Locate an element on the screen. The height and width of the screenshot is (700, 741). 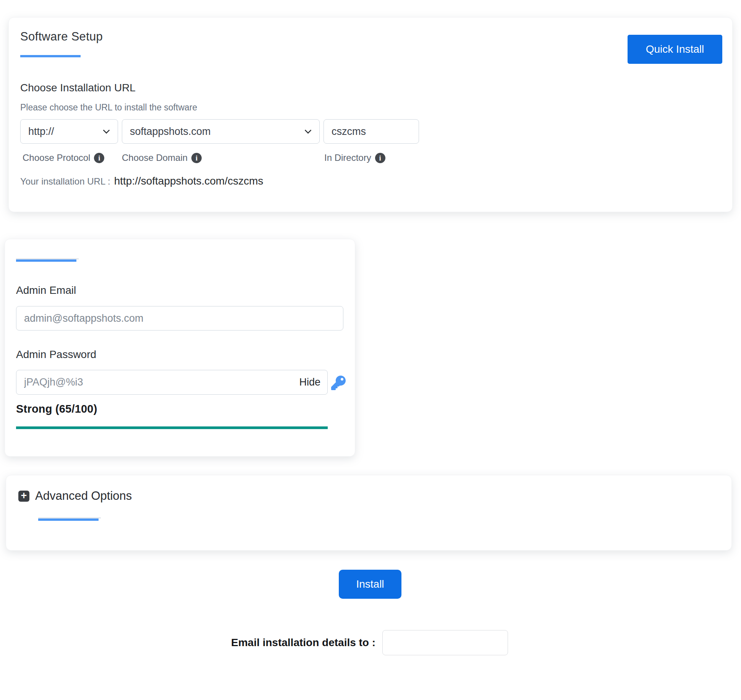
directory-label-text: In Directory is located at coordinates (348, 158).